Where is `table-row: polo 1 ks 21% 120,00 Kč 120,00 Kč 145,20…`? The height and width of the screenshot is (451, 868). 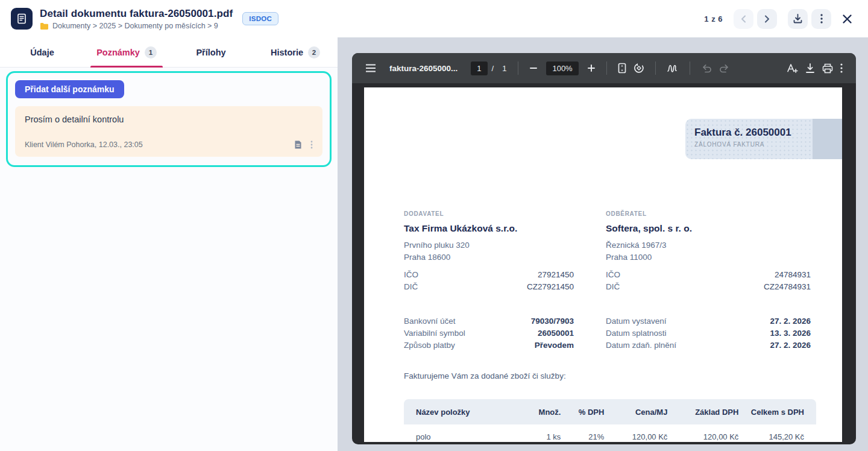 table-row: polo 1 ks 21% 120,00 Kč 120,00 Kč 145,20… is located at coordinates (610, 433).